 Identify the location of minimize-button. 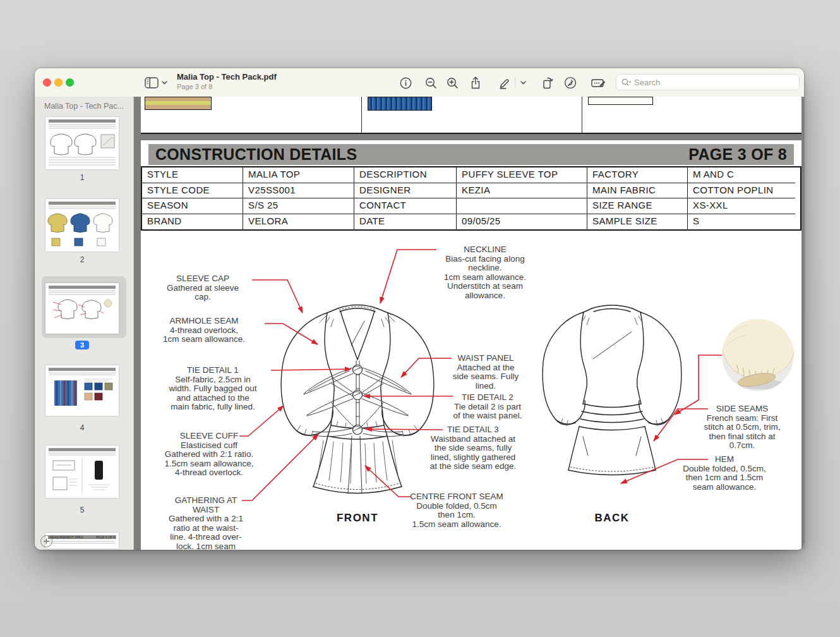
(58, 82).